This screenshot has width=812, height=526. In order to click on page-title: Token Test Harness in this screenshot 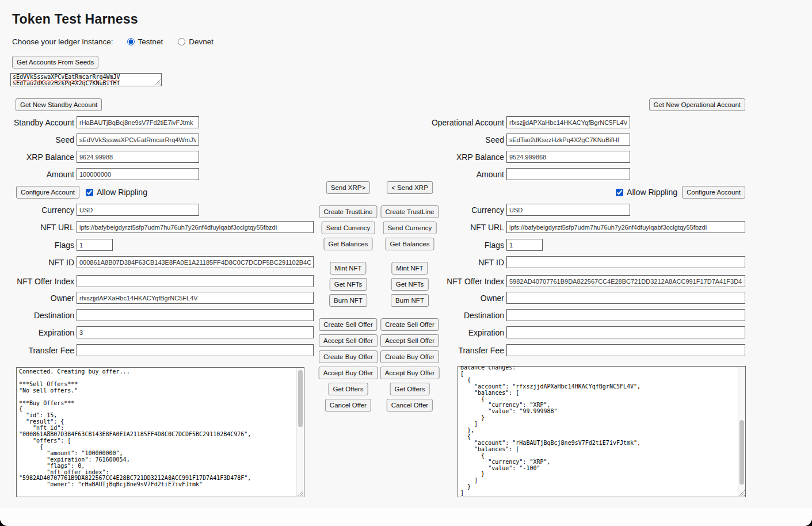, I will do `click(75, 20)`.